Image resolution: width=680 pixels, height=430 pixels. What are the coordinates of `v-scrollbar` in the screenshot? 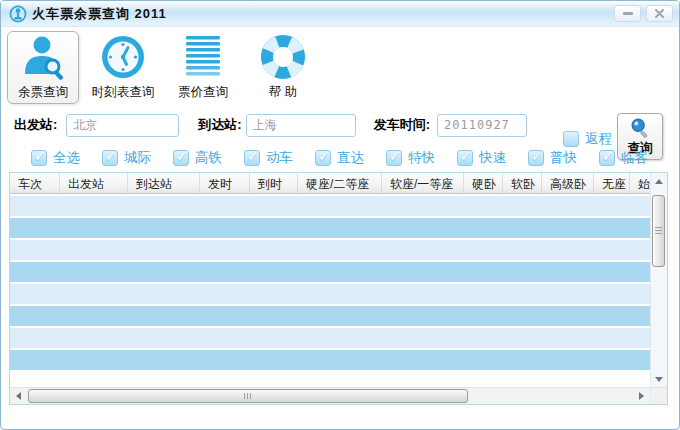 It's located at (658, 288).